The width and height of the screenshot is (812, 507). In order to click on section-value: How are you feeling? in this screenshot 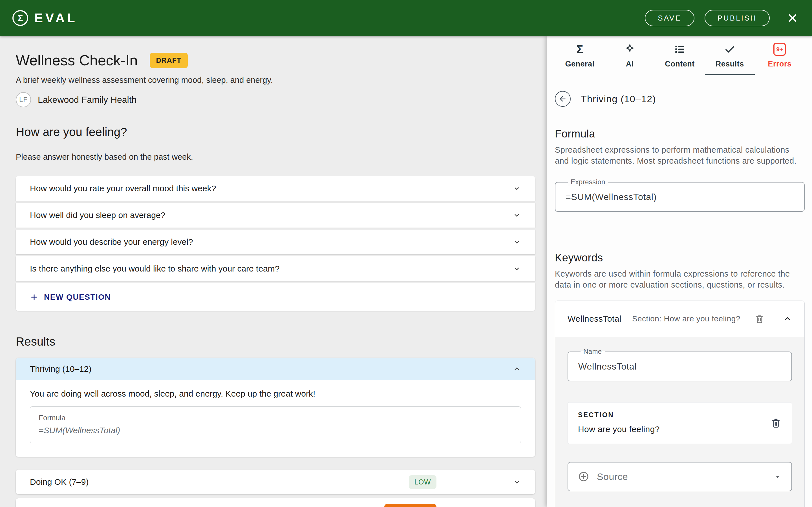, I will do `click(680, 429)`.